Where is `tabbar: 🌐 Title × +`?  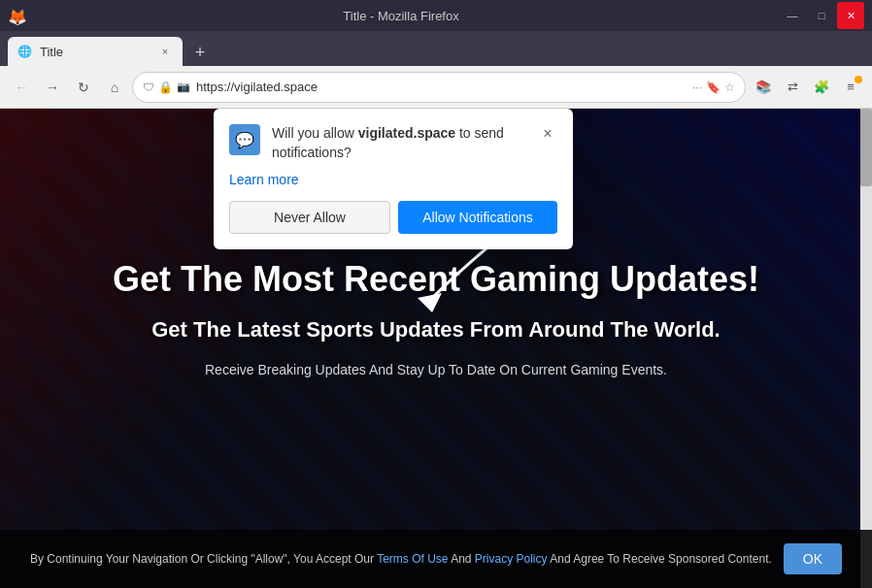
tabbar: 🌐 Title × + is located at coordinates (436, 49).